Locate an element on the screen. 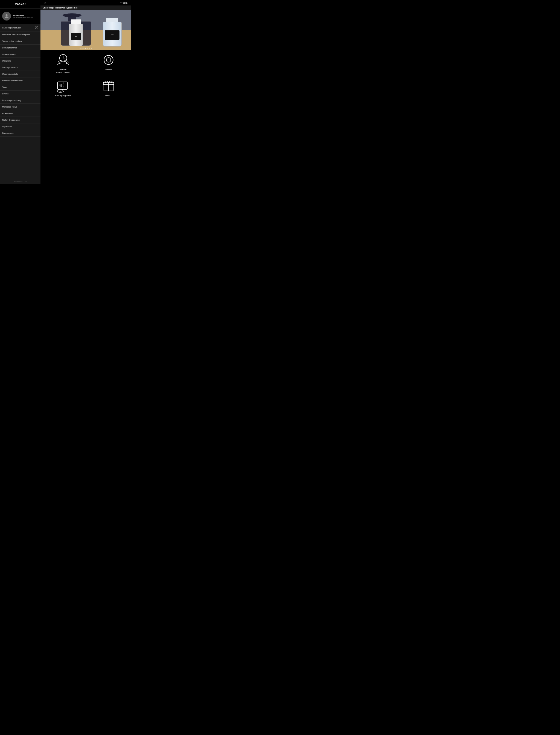  bottle-left: Pickel is located at coordinates (76, 33).